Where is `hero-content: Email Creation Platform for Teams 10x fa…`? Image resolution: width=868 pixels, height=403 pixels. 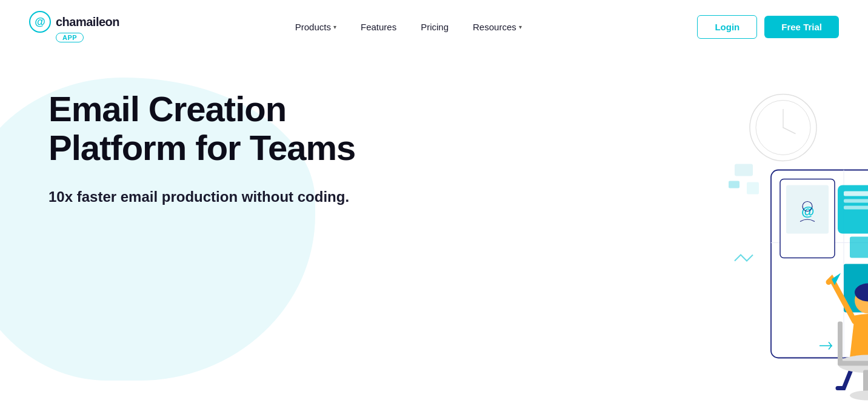
hero-content: Email Creation Platform for Teams 10x fa… is located at coordinates (206, 142).